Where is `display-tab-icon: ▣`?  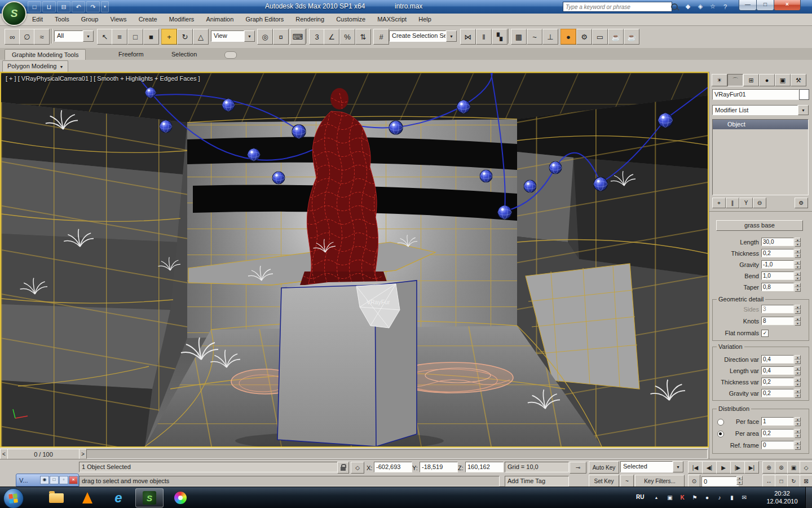
display-tab-icon: ▣ is located at coordinates (783, 80).